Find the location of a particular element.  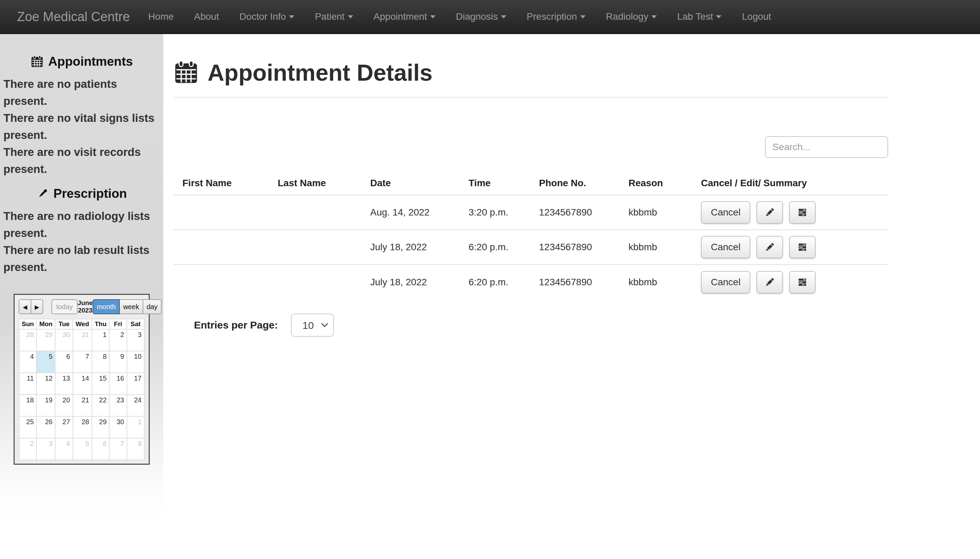

calendar-day-cell: 11 is located at coordinates (28, 384).